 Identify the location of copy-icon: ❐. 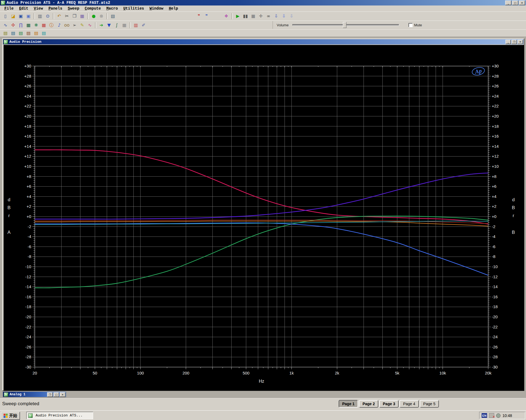
(75, 16).